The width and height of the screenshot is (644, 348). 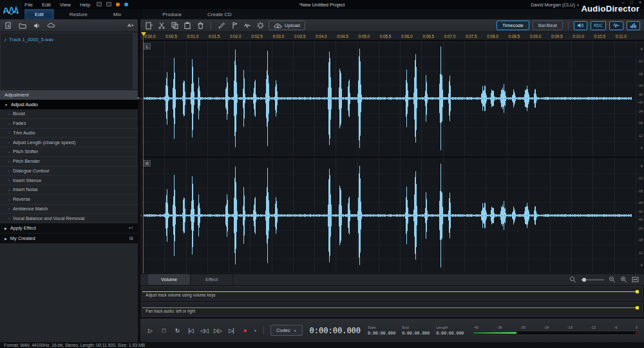 I want to click on go-to-end-button: ▷|, so click(x=231, y=331).